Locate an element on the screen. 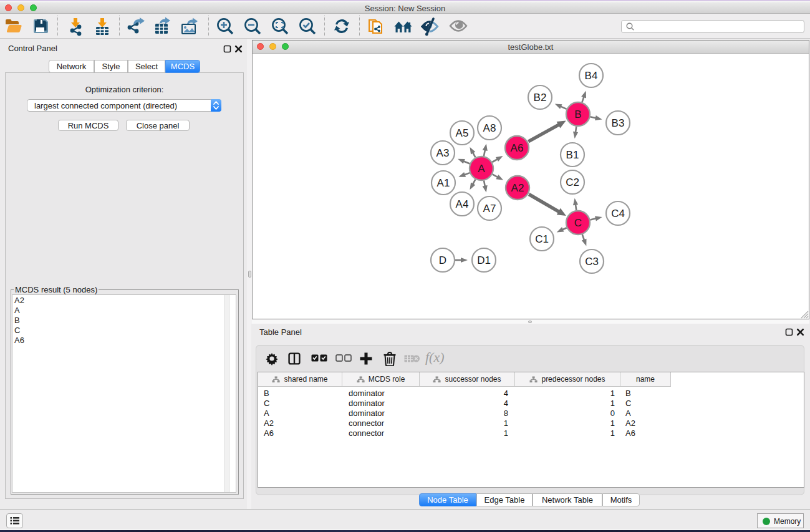  svg-text: C2 is located at coordinates (572, 182).